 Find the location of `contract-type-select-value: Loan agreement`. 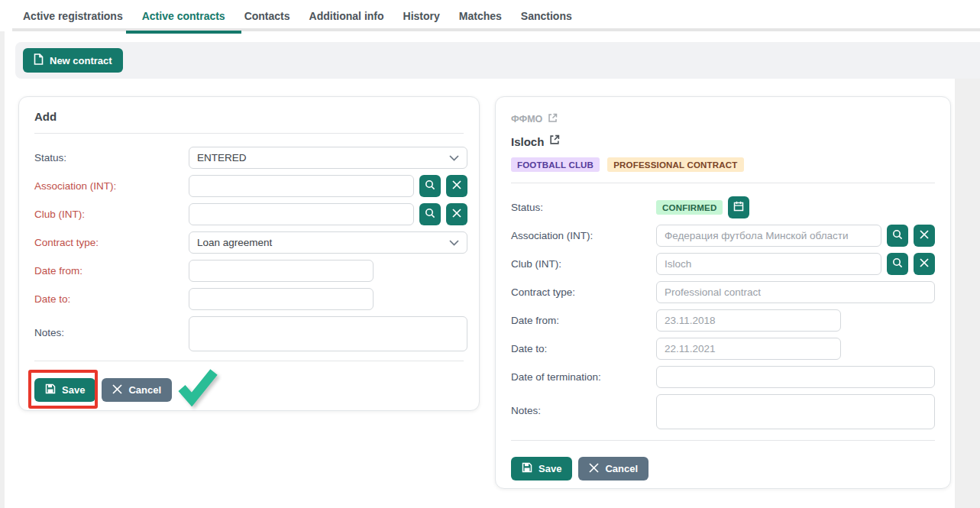

contract-type-select-value: Loan agreement is located at coordinates (234, 243).